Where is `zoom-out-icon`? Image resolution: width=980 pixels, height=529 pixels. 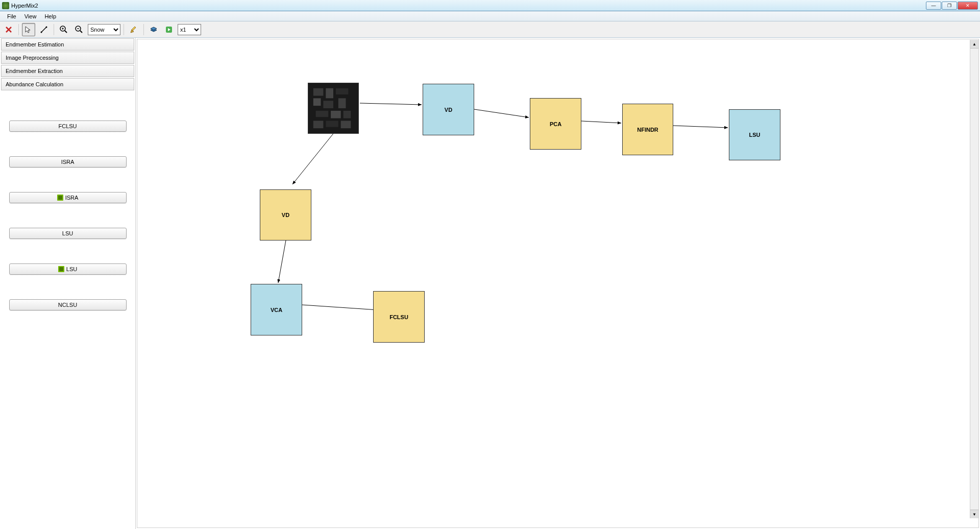 zoom-out-icon is located at coordinates (79, 30).